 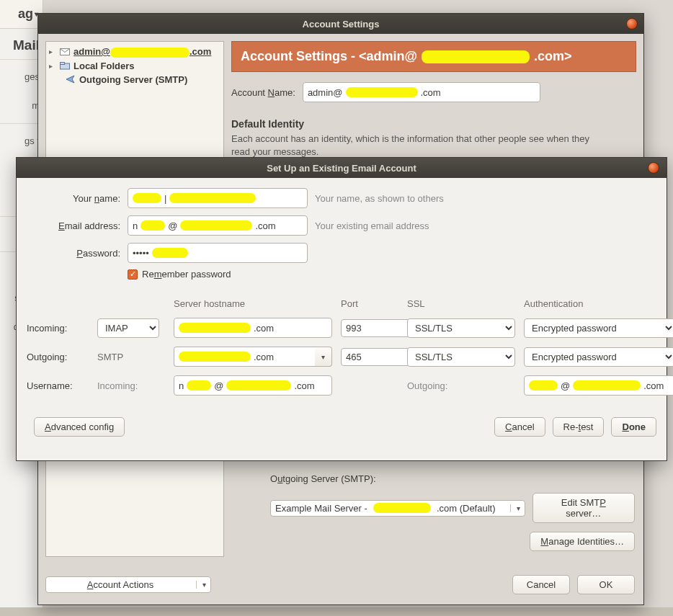 I want to click on account-actions-combo: Account Actions ▾, so click(x=128, y=585).